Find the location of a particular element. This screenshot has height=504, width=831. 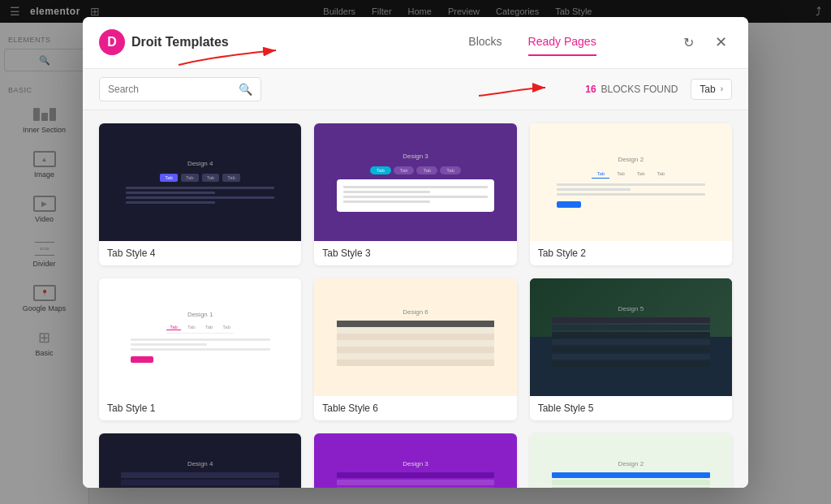

blocks-label: BLOCKS FOUND is located at coordinates (639, 89).